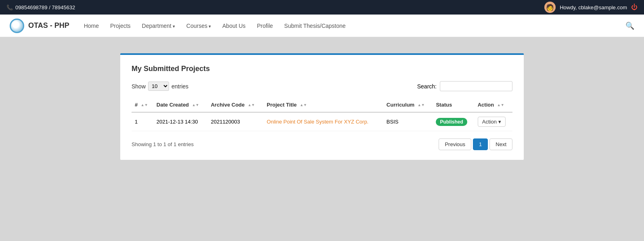 Image resolution: width=644 pixels, height=241 pixels. What do you see at coordinates (322, 7) in the screenshot?
I see `topbar: 📞 09854698789 / 78945632 🧑 Howdy, cblake…` at bounding box center [322, 7].